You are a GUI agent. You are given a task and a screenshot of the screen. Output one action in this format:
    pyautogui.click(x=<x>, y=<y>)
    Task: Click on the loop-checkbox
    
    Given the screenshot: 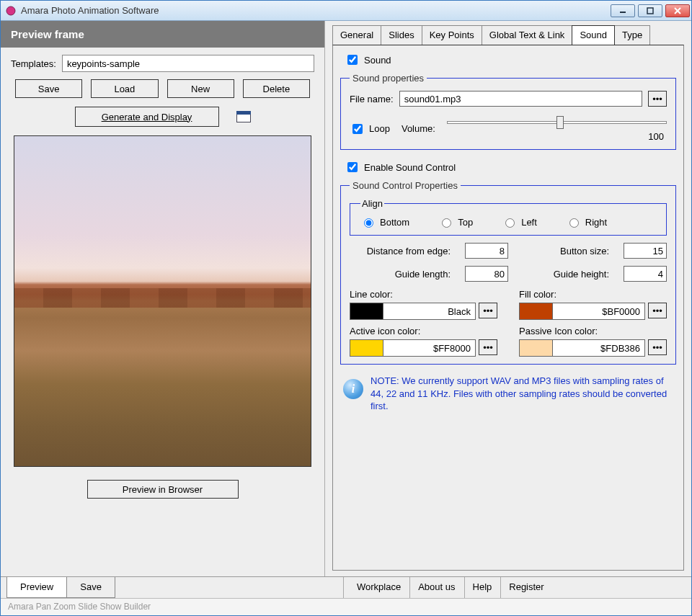 What is the action you would take?
    pyautogui.click(x=358, y=129)
    